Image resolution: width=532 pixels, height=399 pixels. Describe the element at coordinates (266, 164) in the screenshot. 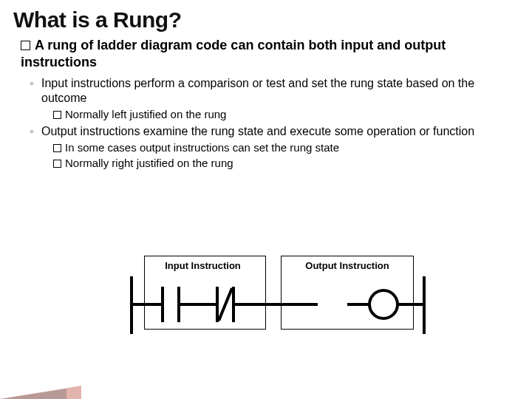

I see `bullet-level3-output-justify: Normally right justified on the rung` at that location.